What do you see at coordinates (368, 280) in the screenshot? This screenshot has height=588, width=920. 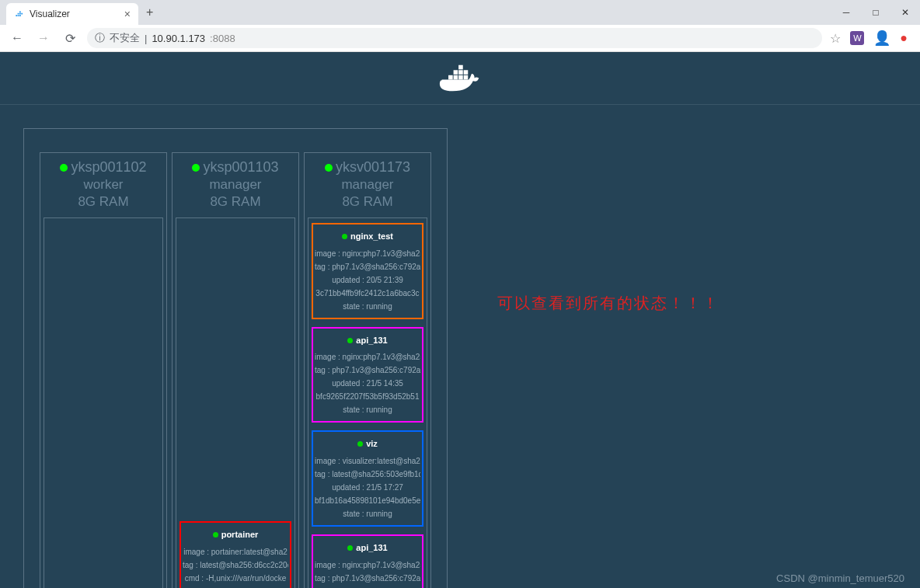 I see `container-updated: updated : 20/5 21:39` at bounding box center [368, 280].